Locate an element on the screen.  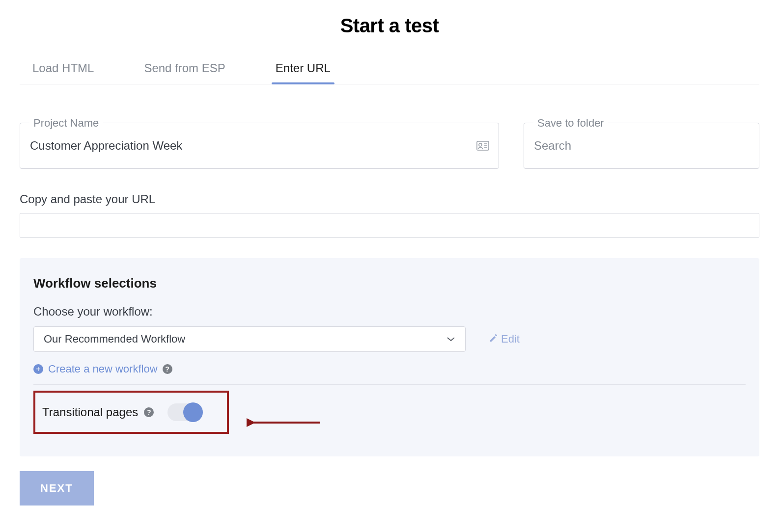
project-name-label: Project Name is located at coordinates (66, 123).